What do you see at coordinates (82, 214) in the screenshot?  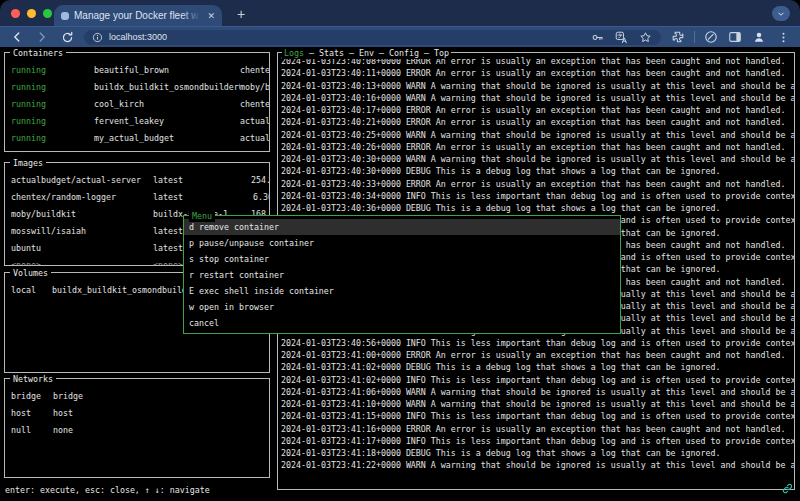 I see `image-name: moby/buildkit` at bounding box center [82, 214].